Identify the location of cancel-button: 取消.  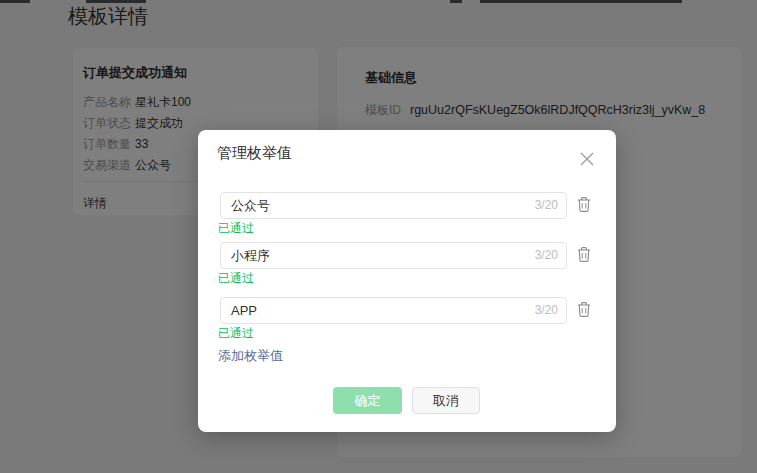
(446, 400).